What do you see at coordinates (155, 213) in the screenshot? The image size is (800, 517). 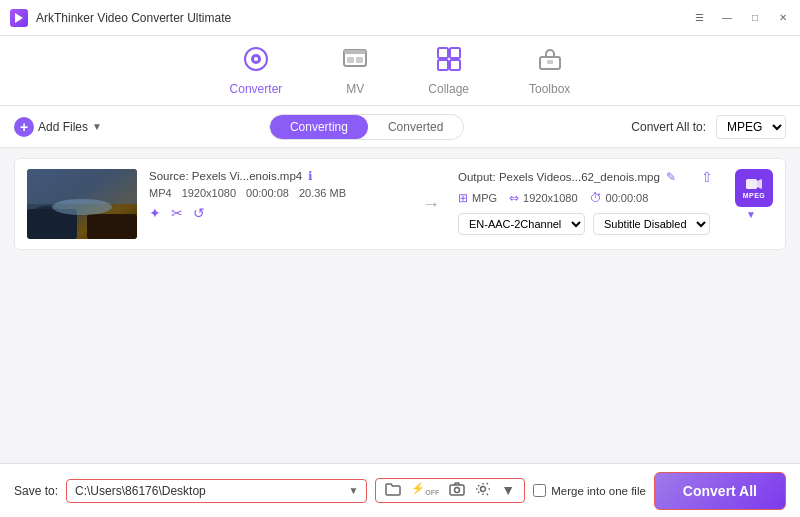 I see `settings-icon: ✦` at bounding box center [155, 213].